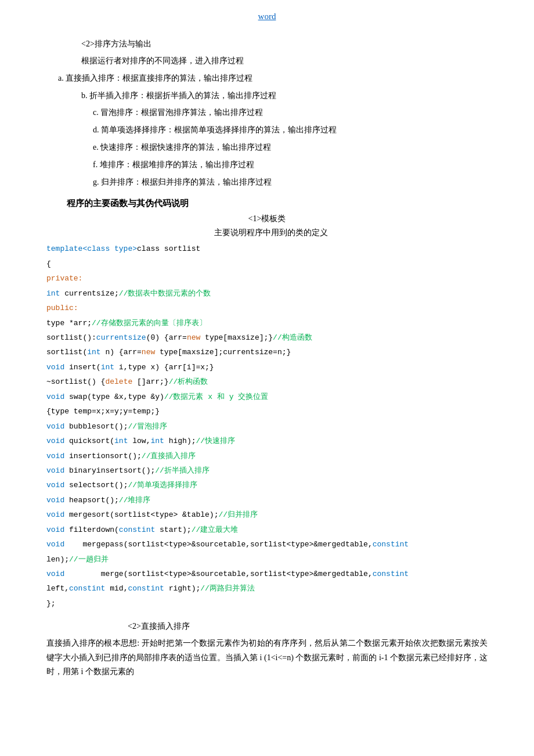  I want to click on code-line-20: void filterdown(constint start);//建立最大堆, so click(267, 530).